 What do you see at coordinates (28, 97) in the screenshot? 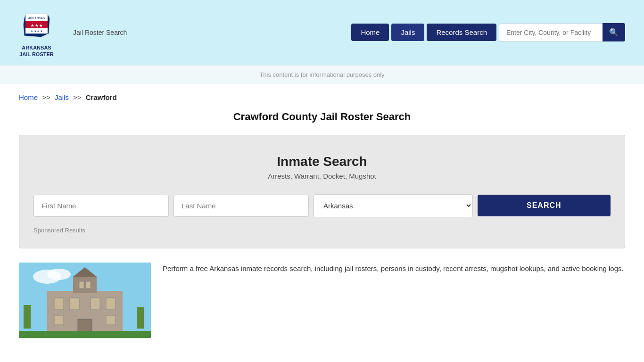
I see `breadcrumb-home-link: Home` at bounding box center [28, 97].